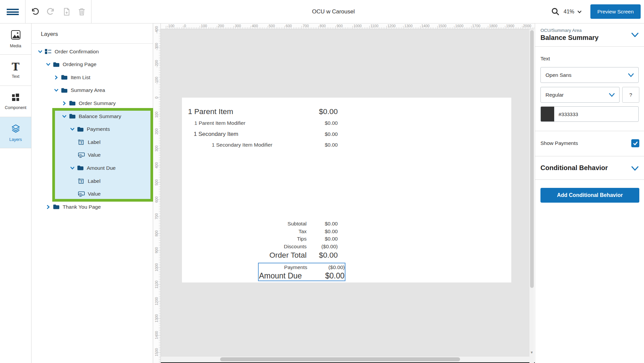  I want to click on sidebar-item-layers: Layers, so click(15, 133).